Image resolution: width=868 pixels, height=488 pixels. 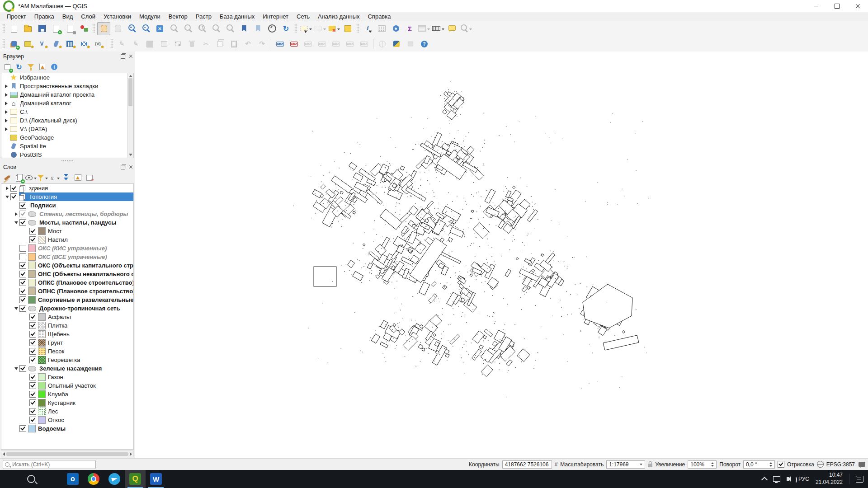 I want to click on rotation-spinbox: 0,0 °, so click(x=759, y=465).